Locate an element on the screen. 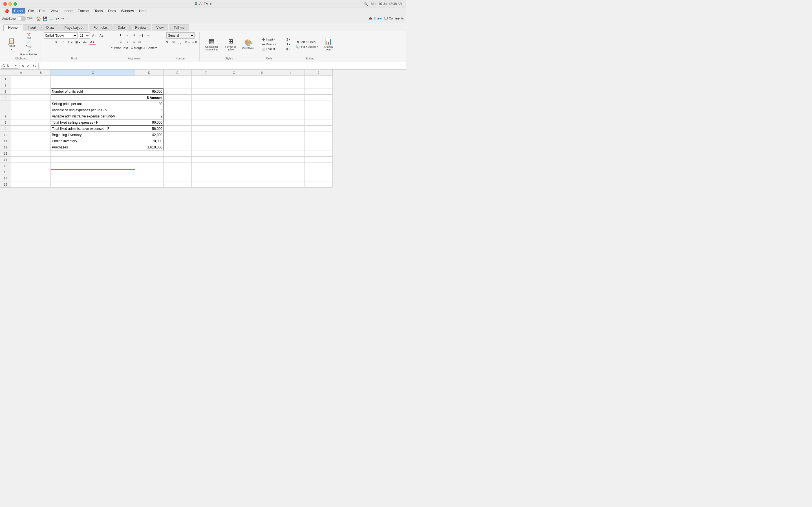 The height and width of the screenshot is (507, 812). cell-a7 is located at coordinates (21, 116).